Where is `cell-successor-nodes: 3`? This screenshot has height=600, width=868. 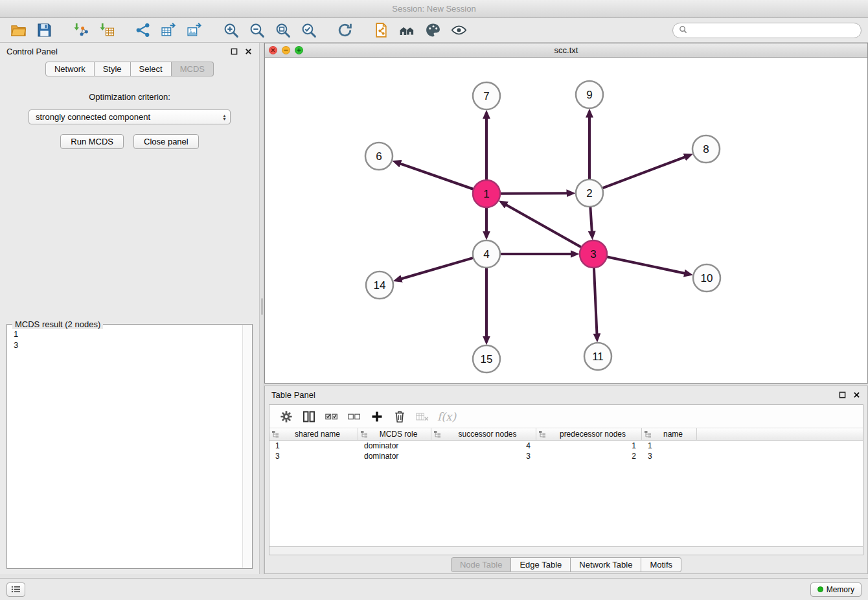 cell-successor-nodes: 3 is located at coordinates (484, 456).